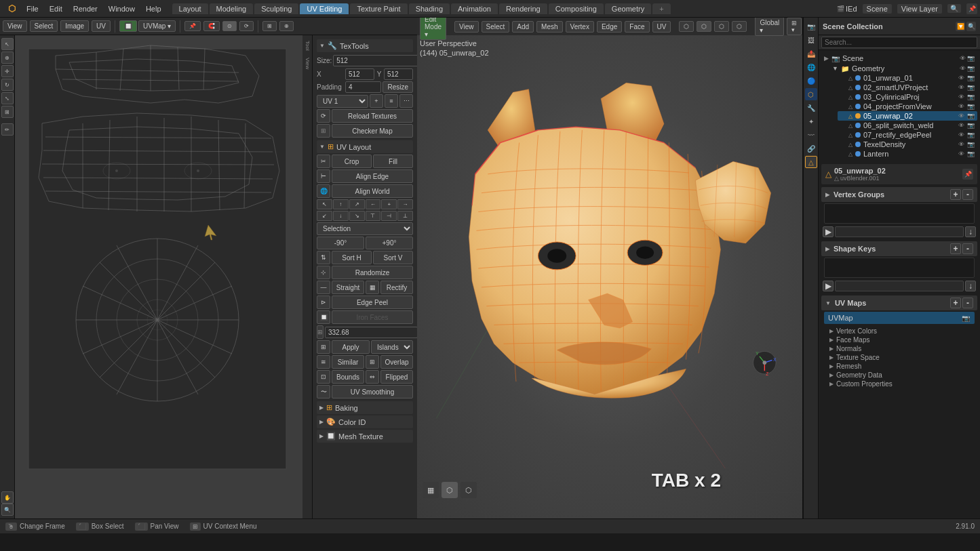 The height and width of the screenshot is (551, 980). I want to click on obj-cam-8: 📷, so click(971, 144).